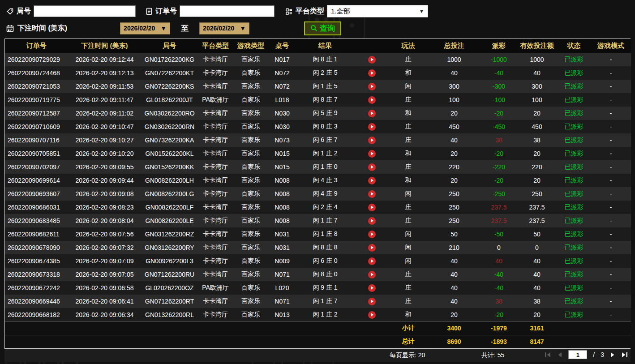 Image resolution: width=635 pixels, height=364 pixels. Describe the element at coordinates (318, 355) in the screenshot. I see `pagination-bar: 每页显示: 20 共计: 55 / 3` at that location.